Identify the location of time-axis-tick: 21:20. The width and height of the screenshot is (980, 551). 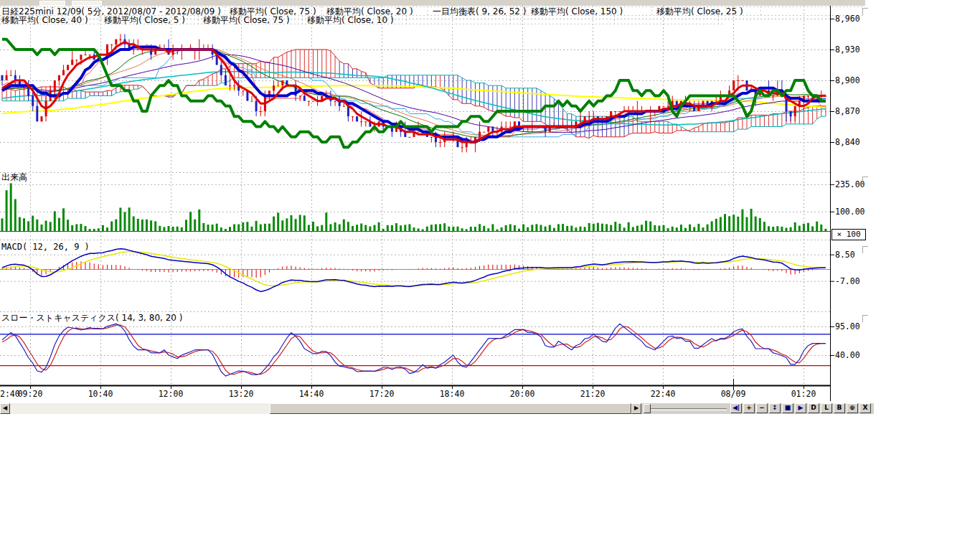
(593, 394).